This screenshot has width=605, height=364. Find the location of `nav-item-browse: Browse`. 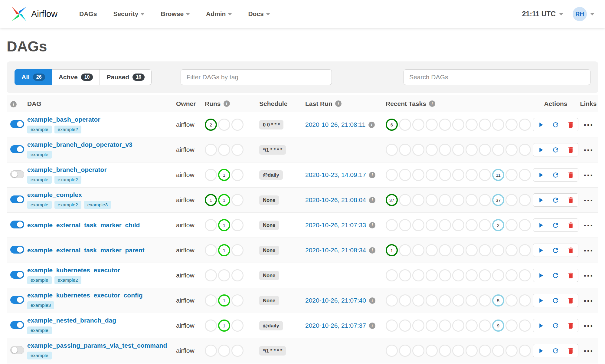

nav-item-browse: Browse is located at coordinates (175, 14).